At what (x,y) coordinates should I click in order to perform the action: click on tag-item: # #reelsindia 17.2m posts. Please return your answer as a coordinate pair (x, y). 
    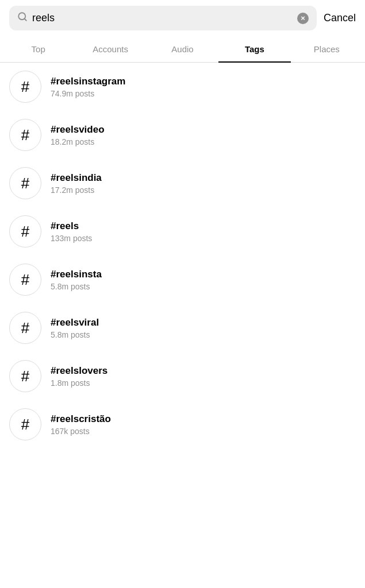
    Looking at the image, I should click on (183, 183).